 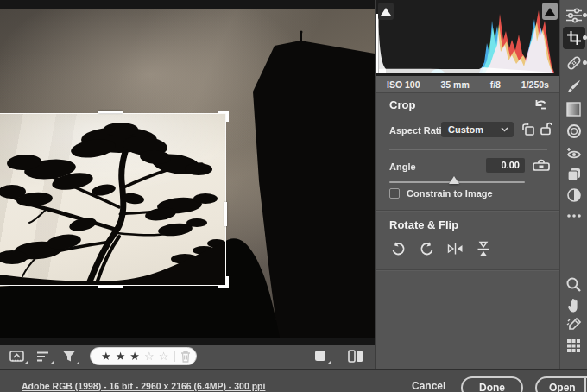 I want to click on open-button: Open, so click(x=561, y=384).